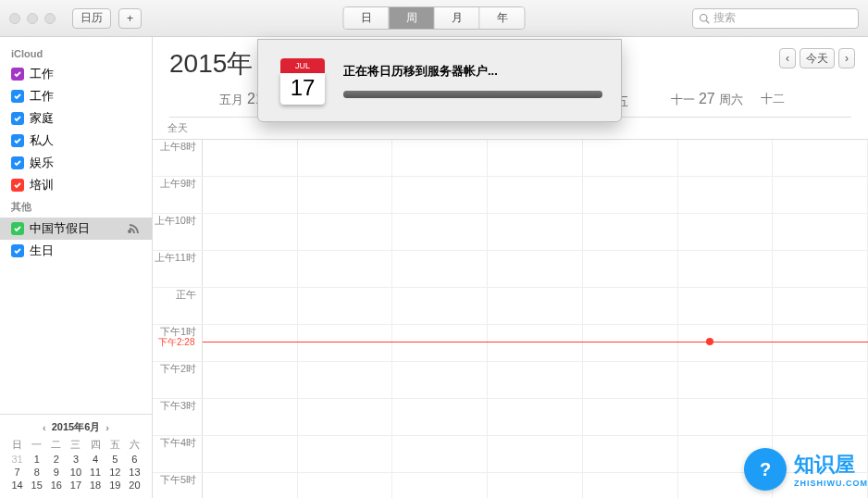 Image resolution: width=868 pixels, height=498 pixels. I want to click on calendar-item: 培训, so click(76, 185).